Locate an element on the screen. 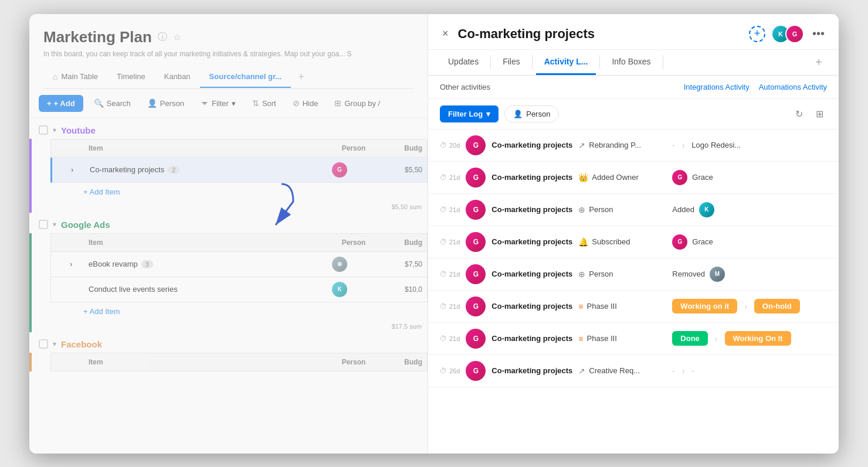 The height and width of the screenshot is (467, 868). col-item-header: Item is located at coordinates (205, 148).